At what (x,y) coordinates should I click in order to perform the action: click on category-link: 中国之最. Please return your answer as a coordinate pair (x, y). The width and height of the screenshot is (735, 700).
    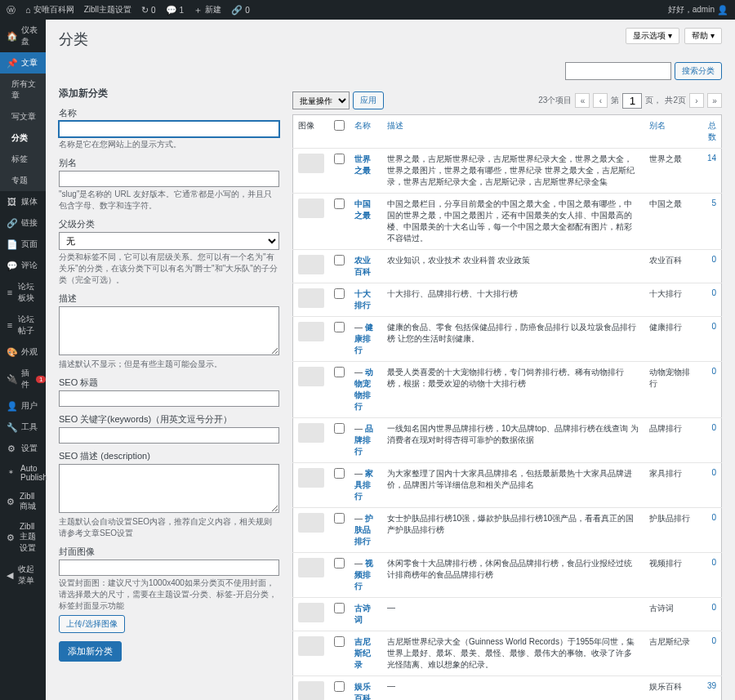
    Looking at the image, I should click on (363, 209).